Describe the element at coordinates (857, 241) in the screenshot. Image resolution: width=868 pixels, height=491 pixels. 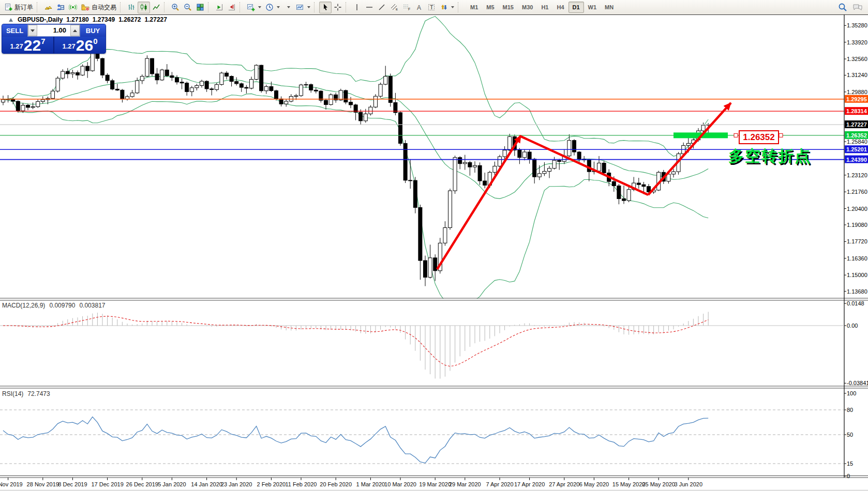
I see `svg-text: 1.17720` at that location.